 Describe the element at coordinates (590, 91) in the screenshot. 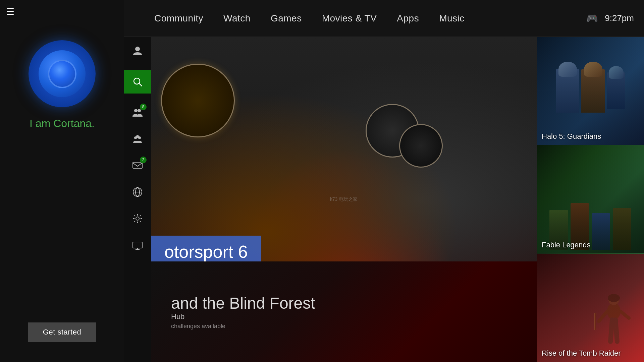

I see `game-thumb-halo: Halo 5: Guardians` at that location.